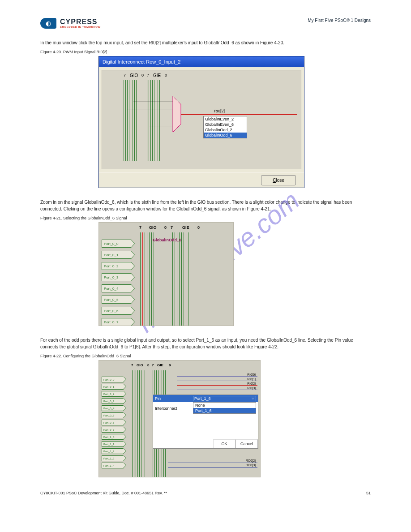  I want to click on output-line, so click(239, 115).